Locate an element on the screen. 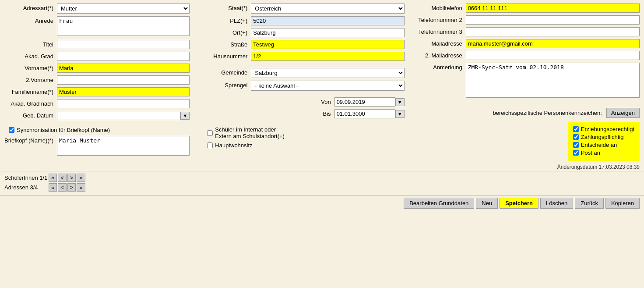 The image size is (644, 288). entscheide-checkbox is located at coordinates (576, 145).